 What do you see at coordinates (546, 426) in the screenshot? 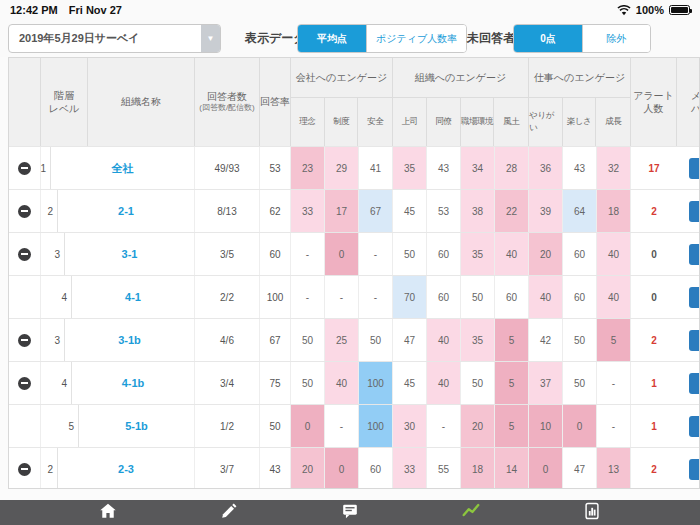
I see `score-cell: 10` at bounding box center [546, 426].